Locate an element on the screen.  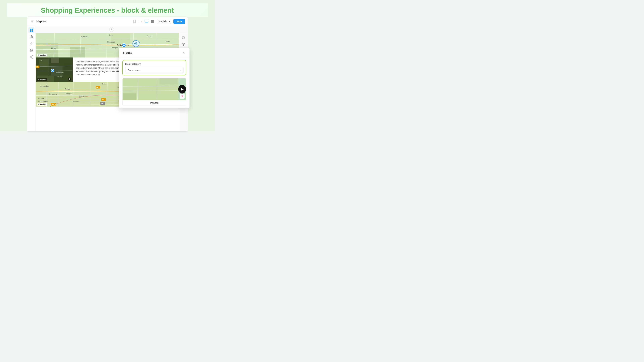
blocks-panel-header: Blocks × is located at coordinates (154, 52).